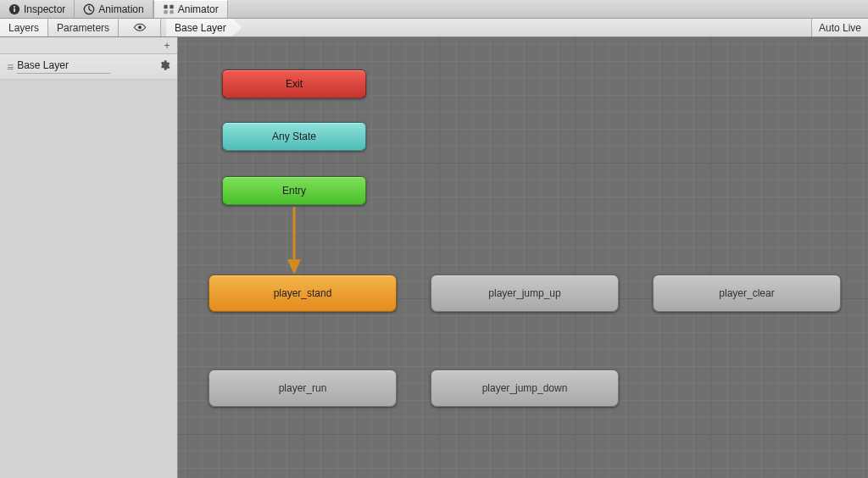 Image resolution: width=868 pixels, height=478 pixels. I want to click on animator-icon, so click(169, 9).